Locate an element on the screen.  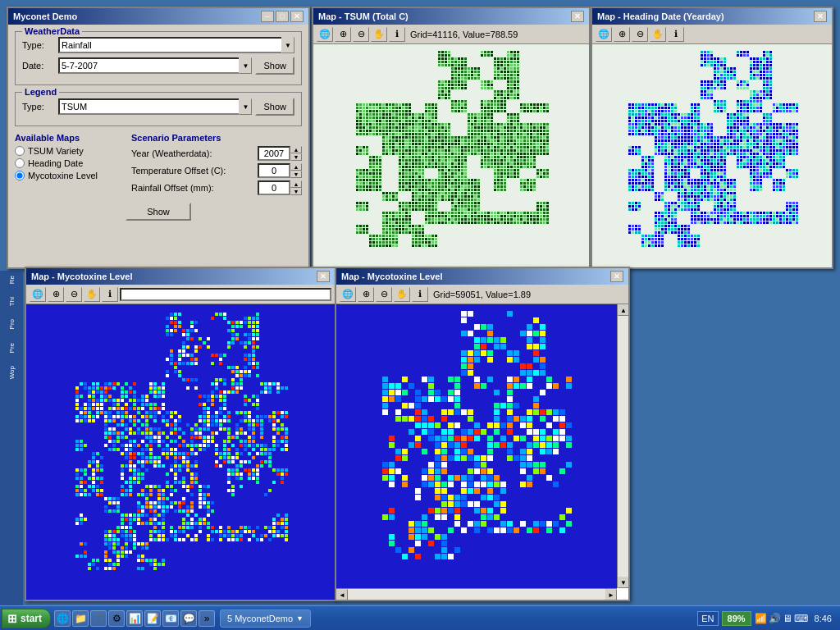
year-input is located at coordinates (274, 153).